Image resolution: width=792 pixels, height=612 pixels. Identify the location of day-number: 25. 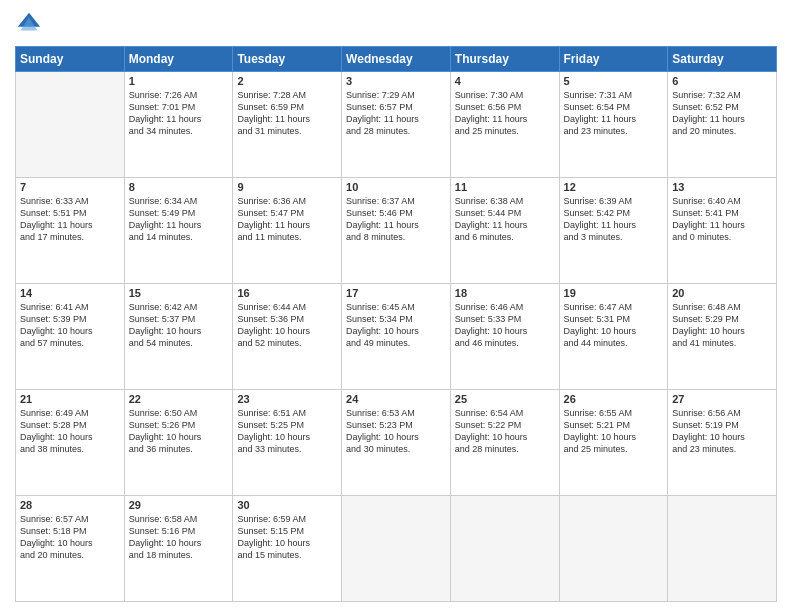
(505, 399).